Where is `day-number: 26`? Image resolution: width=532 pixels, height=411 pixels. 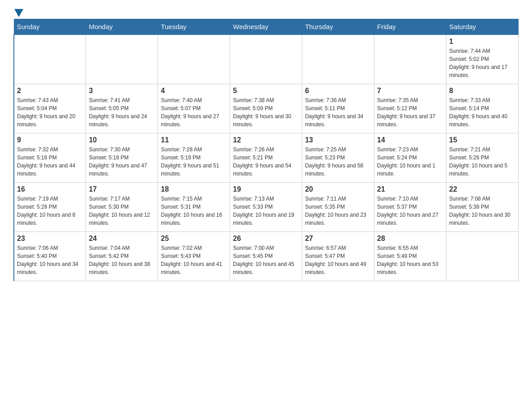 day-number: 26 is located at coordinates (266, 239).